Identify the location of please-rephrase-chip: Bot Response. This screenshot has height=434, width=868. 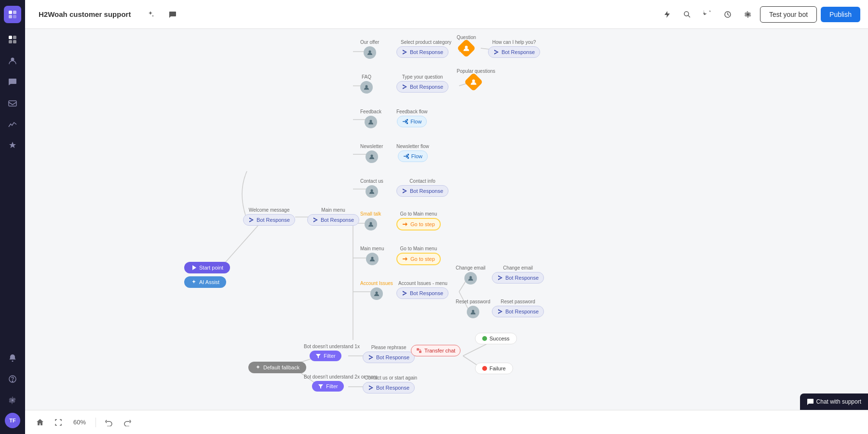
(393, 357).